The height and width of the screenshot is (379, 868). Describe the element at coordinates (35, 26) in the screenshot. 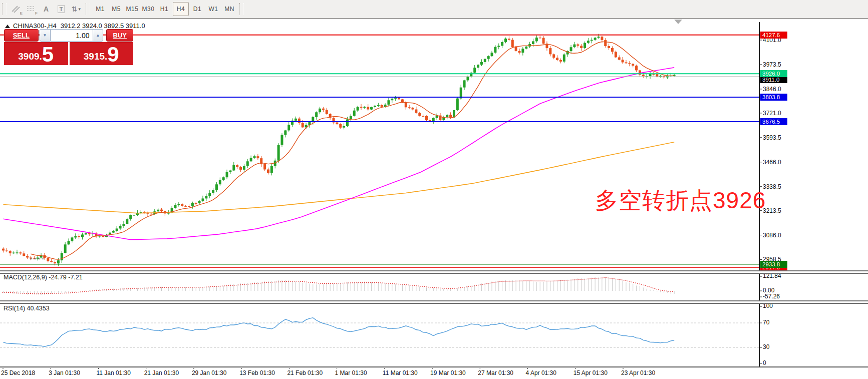

I see `symbol-period-label: CHINA300-,H4` at that location.